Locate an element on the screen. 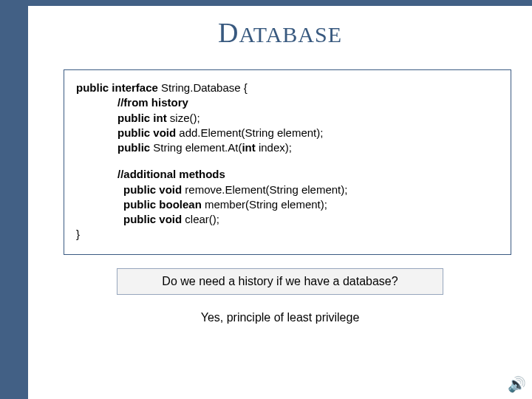 The image size is (532, 399). top-stripe is located at coordinates (266, 3).